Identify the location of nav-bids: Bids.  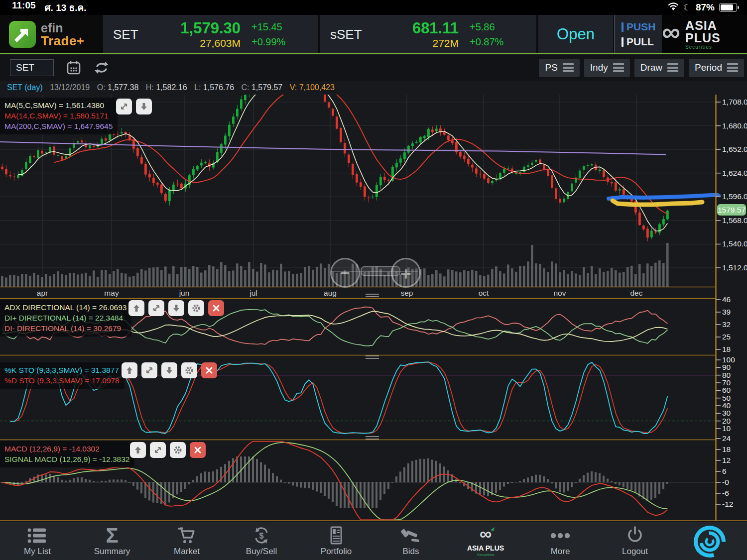
(411, 541).